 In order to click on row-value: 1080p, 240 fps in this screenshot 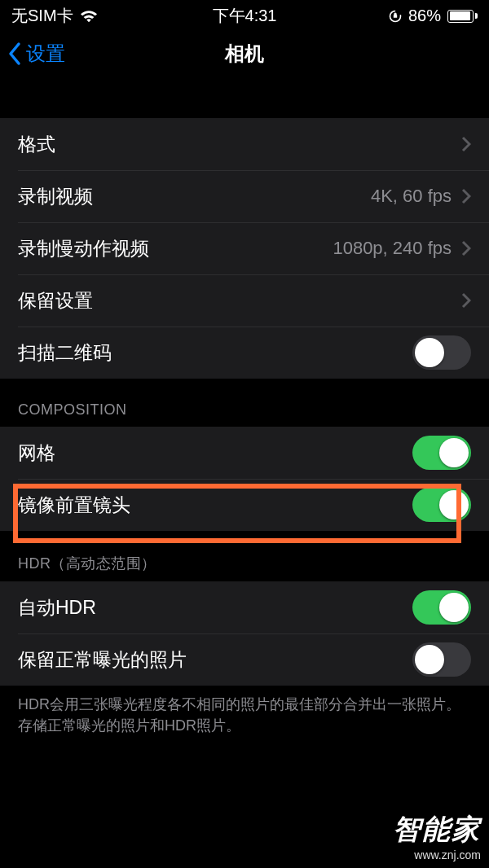, I will do `click(392, 248)`.